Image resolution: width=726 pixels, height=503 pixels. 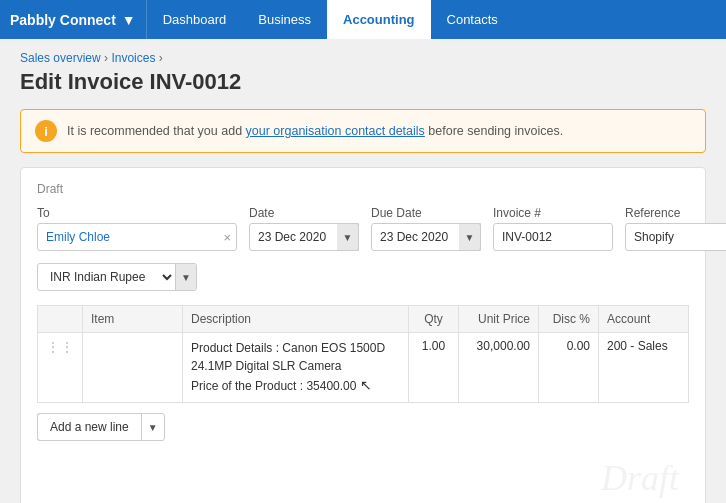 What do you see at coordinates (60, 320) in the screenshot?
I see `col-drag-header` at bounding box center [60, 320].